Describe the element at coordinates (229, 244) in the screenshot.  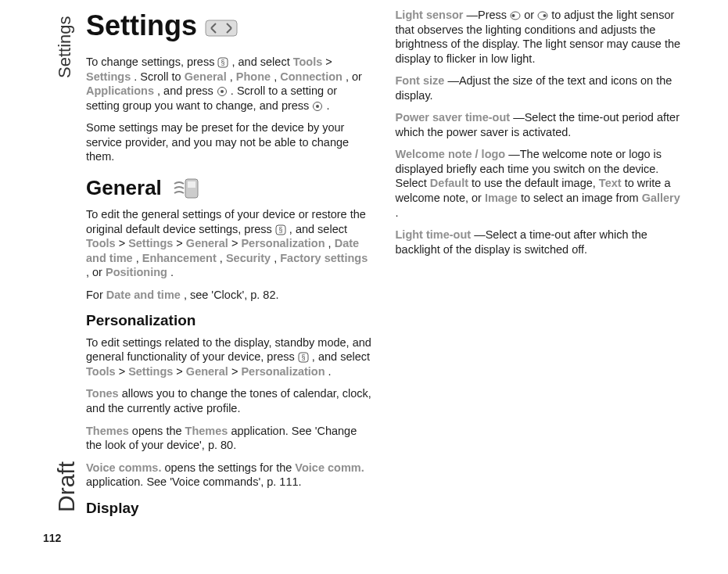
I see `general-paragraph: To edit the general settings of your dev…` at that location.